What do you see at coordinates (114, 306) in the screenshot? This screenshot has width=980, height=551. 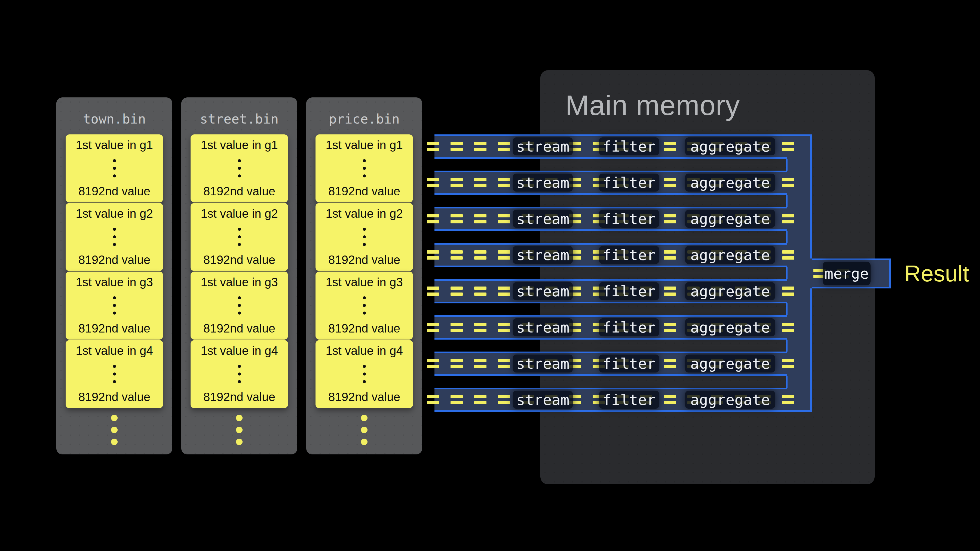 I see `value-group-cell: 1st value in g3 8192nd value` at bounding box center [114, 306].